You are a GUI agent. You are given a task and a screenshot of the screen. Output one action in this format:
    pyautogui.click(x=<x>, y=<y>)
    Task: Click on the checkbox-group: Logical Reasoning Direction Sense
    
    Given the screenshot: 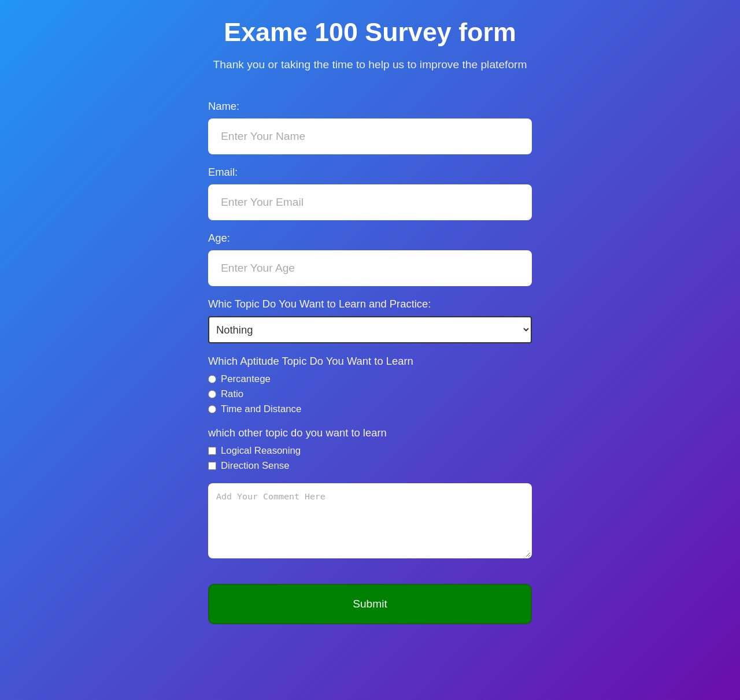 What is the action you would take?
    pyautogui.click(x=370, y=458)
    